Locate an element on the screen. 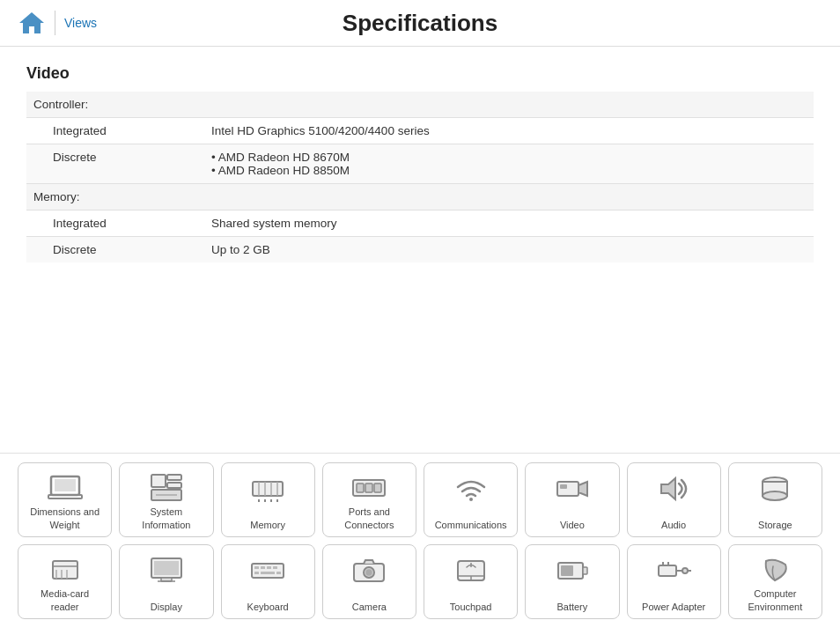  label-integrated-controller: Integrated is located at coordinates (114, 131).